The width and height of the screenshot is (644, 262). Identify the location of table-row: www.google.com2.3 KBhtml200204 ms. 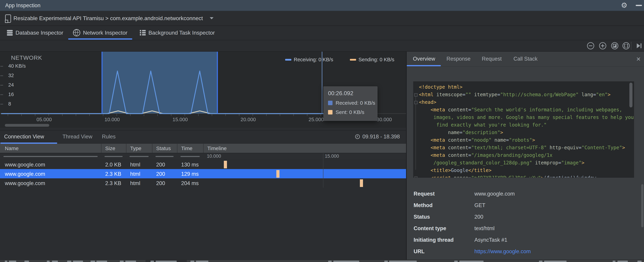
(203, 183).